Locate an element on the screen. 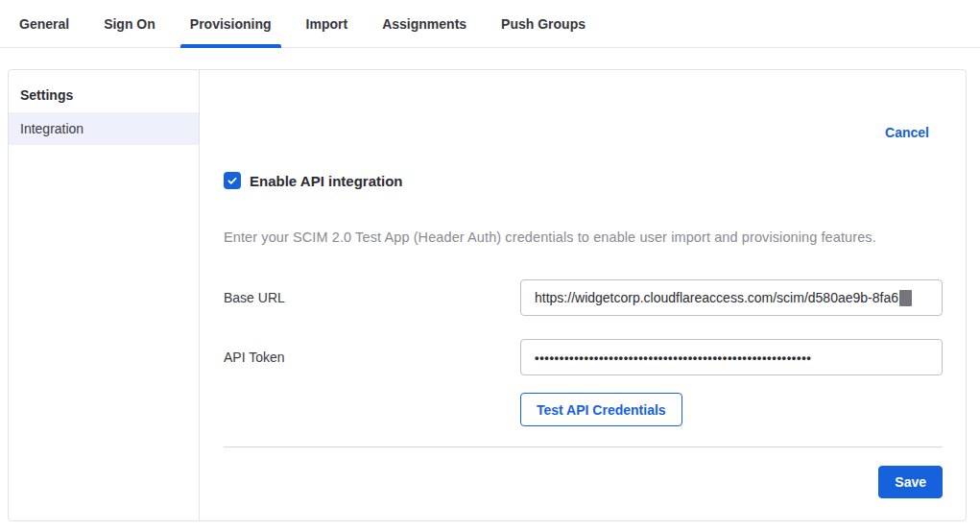  save-button: Save is located at coordinates (910, 482).